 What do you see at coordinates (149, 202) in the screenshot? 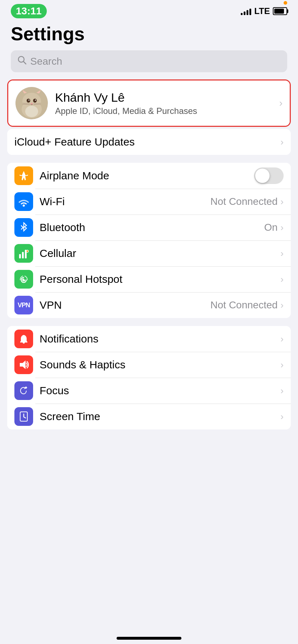
I see `wifi-row: Wi-Fi Not Connected ›` at bounding box center [149, 202].